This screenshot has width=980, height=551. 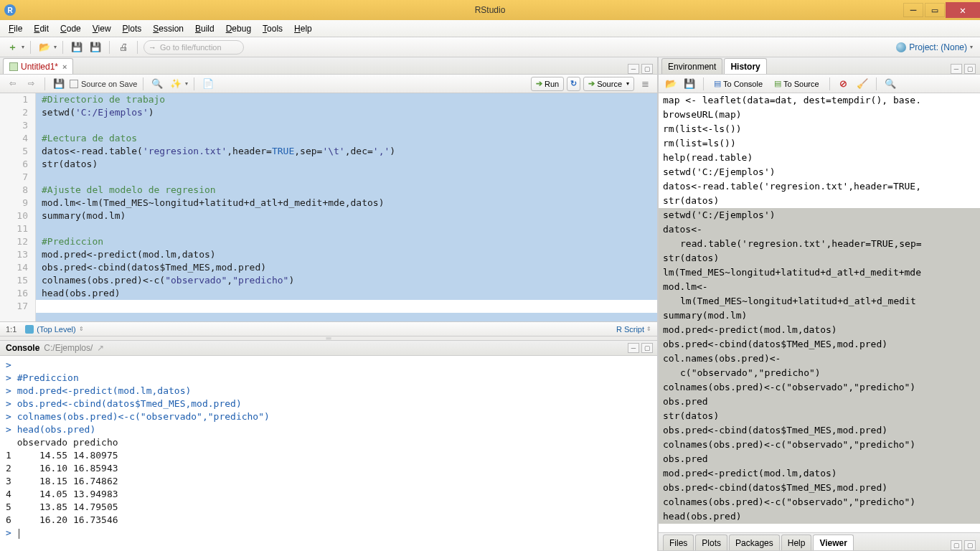 What do you see at coordinates (23, 348) in the screenshot?
I see `console-title: Console` at bounding box center [23, 348].